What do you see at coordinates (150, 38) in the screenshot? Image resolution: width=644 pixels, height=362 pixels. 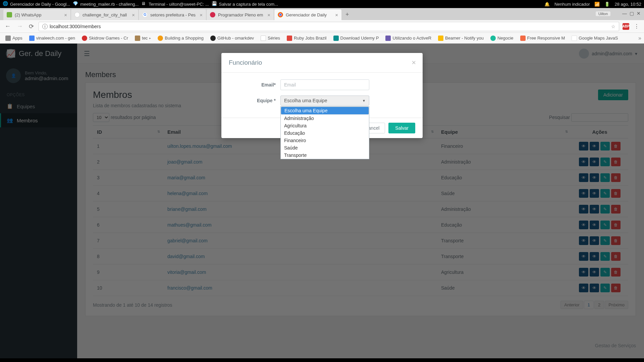 I see `chevron-icon: ▸` at bounding box center [150, 38].